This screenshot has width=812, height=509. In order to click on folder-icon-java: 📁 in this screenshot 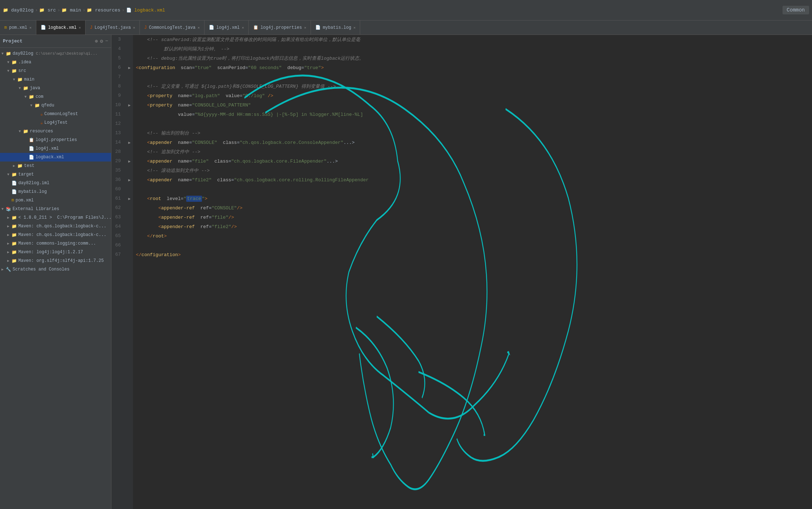, I will do `click(26, 88)`.